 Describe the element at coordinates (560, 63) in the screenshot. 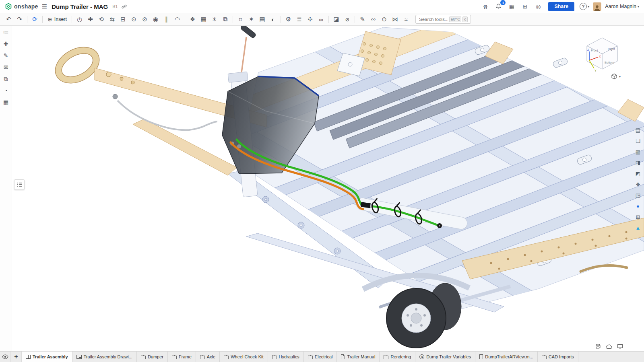

I see `hinge-bracket` at that location.